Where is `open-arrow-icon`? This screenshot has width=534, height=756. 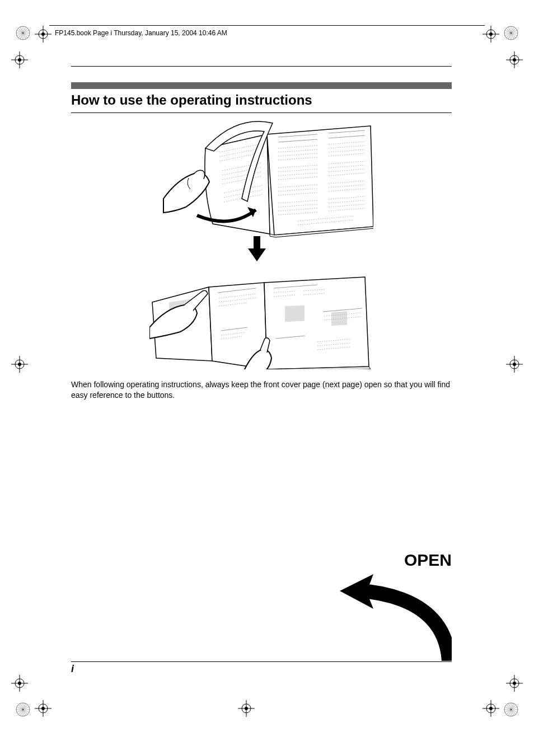 open-arrow-icon is located at coordinates (396, 618).